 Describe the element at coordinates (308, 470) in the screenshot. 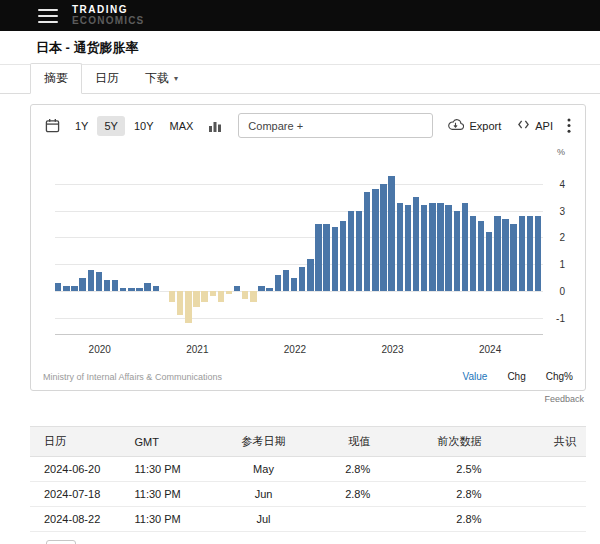

I see `table-row: 2024-06-2011:30 PMMay2.8%2.5%` at that location.